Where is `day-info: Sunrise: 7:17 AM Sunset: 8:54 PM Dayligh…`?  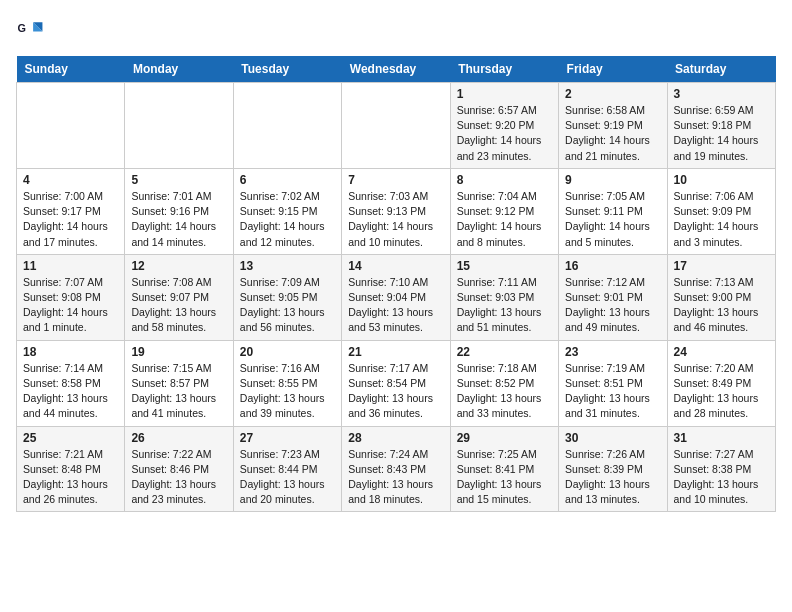 day-info: Sunrise: 7:17 AM Sunset: 8:54 PM Dayligh… is located at coordinates (396, 392).